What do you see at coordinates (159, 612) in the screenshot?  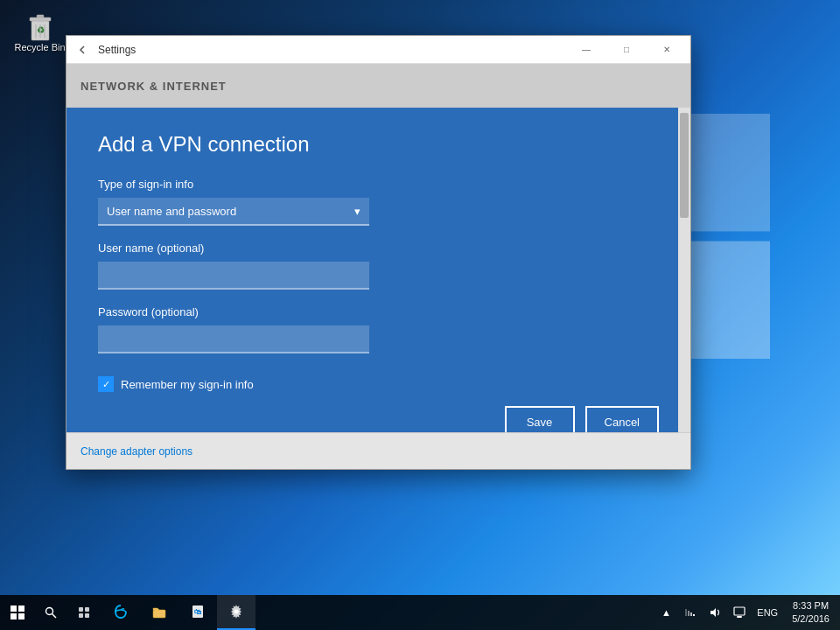 I see `file-explorer-pin` at bounding box center [159, 612].